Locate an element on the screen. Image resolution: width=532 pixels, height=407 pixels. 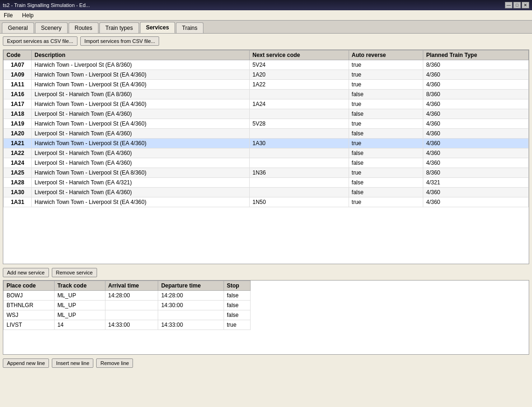
services-cell-0: 1A24 is located at coordinates (18, 163).